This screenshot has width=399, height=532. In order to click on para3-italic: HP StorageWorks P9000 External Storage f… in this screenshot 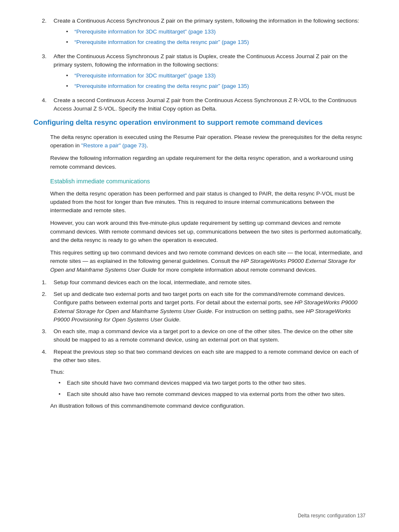, I will do `click(203, 265)`.